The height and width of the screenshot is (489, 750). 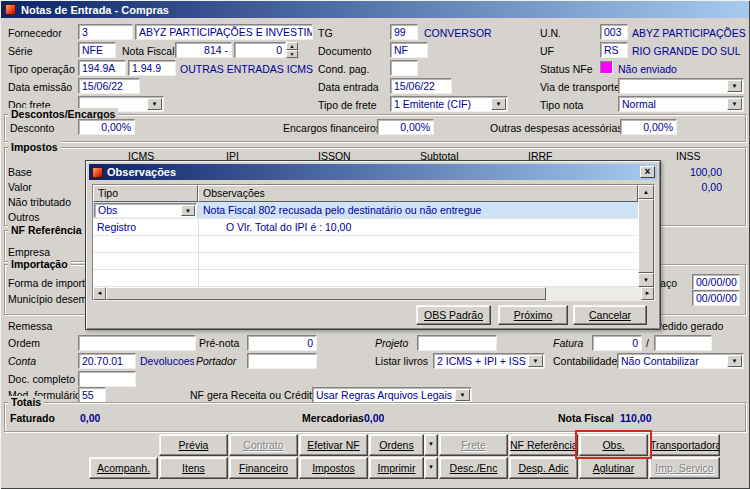 I want to click on encargos-field: 0,00%, so click(x=406, y=127).